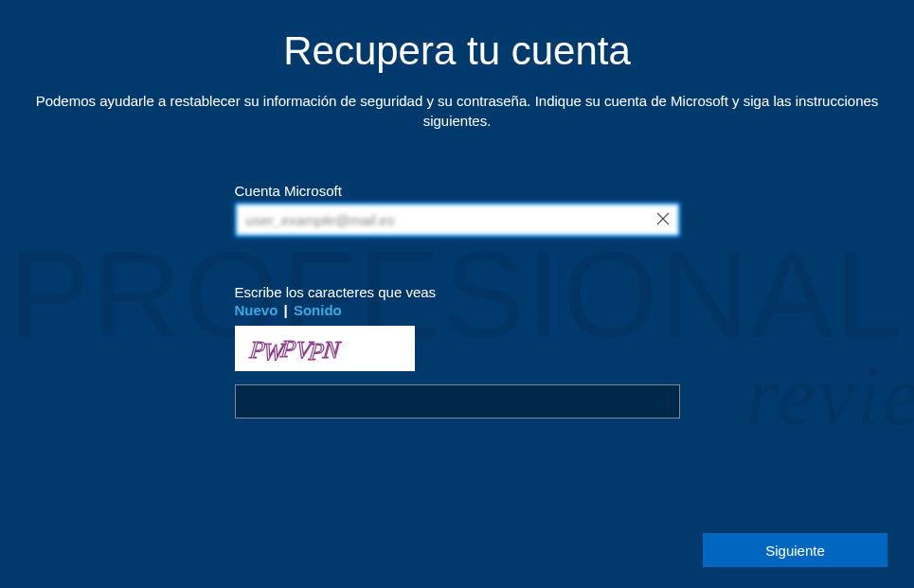  I want to click on account-input, so click(457, 220).